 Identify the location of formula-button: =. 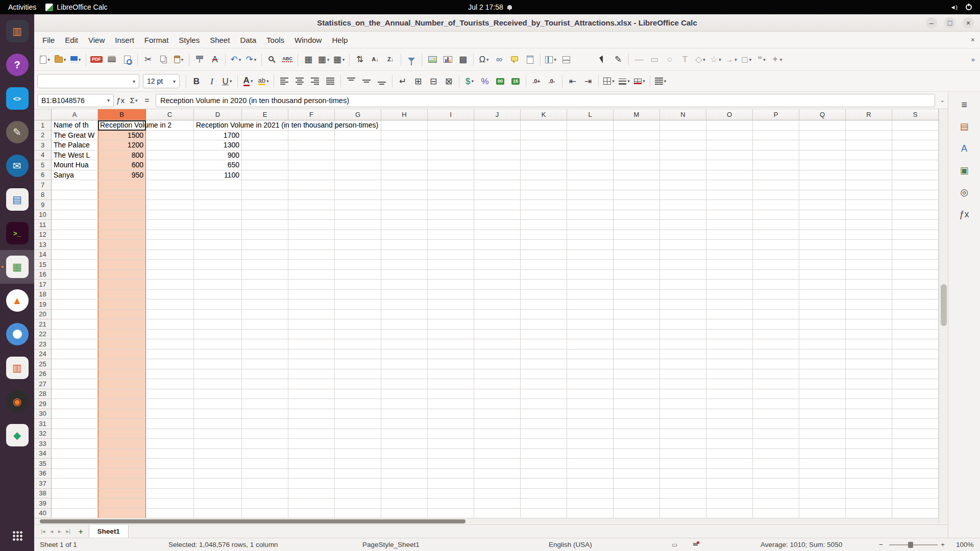
(147, 101).